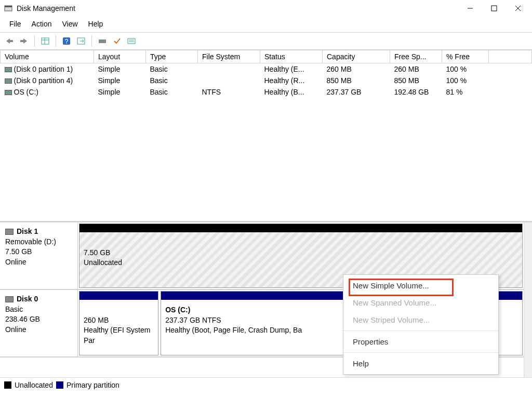  What do you see at coordinates (466, 57) in the screenshot?
I see `col-pctfree: % Free` at bounding box center [466, 57].